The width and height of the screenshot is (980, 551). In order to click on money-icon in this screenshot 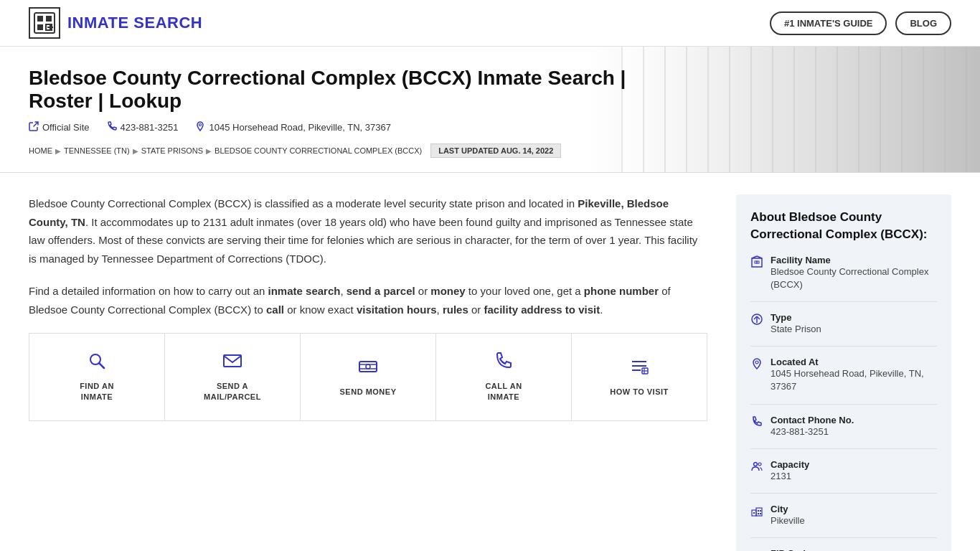, I will do `click(368, 369)`.